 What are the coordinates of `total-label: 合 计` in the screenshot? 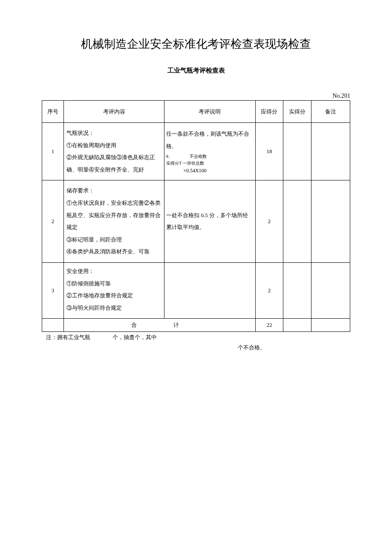 It's located at (159, 325).